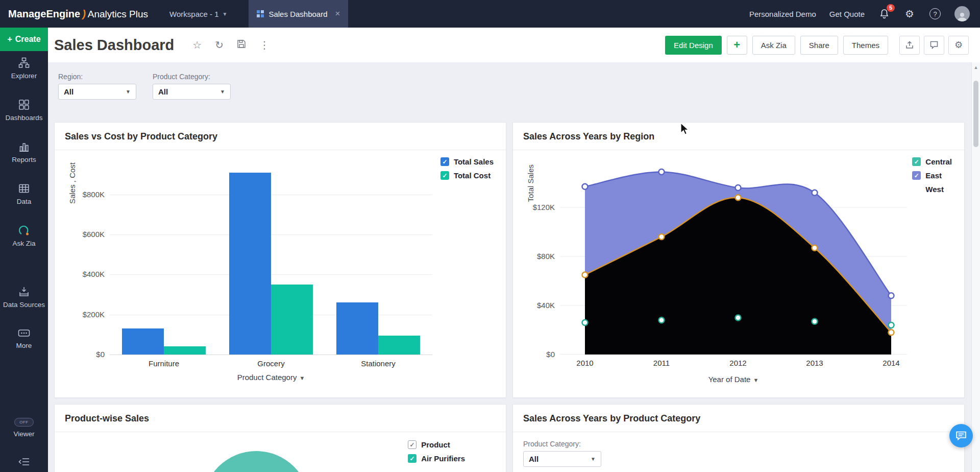  Describe the element at coordinates (24, 156) in the screenshot. I see `sidebar-item-reports: Reports` at that location.